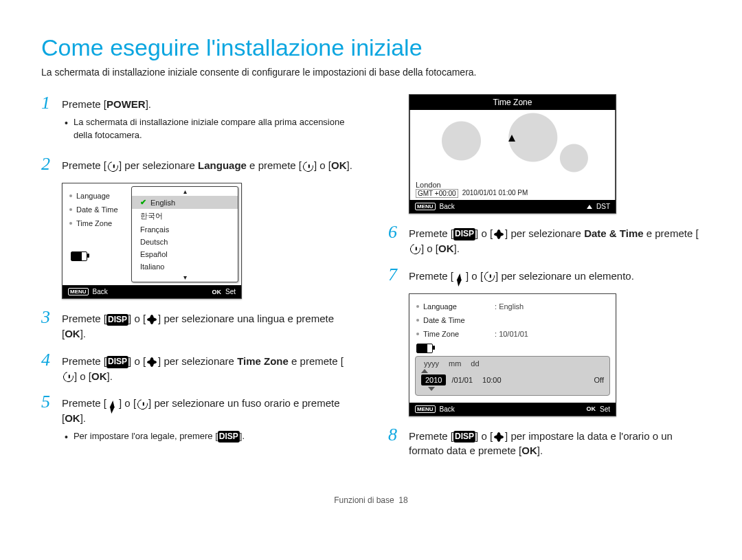  Describe the element at coordinates (185, 234) in the screenshot. I see `language-list: ▴ ✔English 한국어 Français Deutsch Español …` at that location.